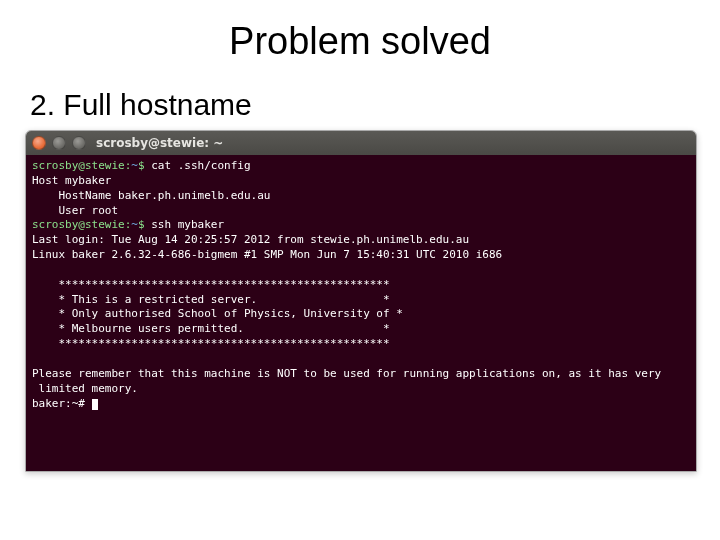 The image size is (720, 540). Describe the element at coordinates (218, 314) in the screenshot. I see `banner-line: * Only authorised School of Physics, Uni…` at that location.